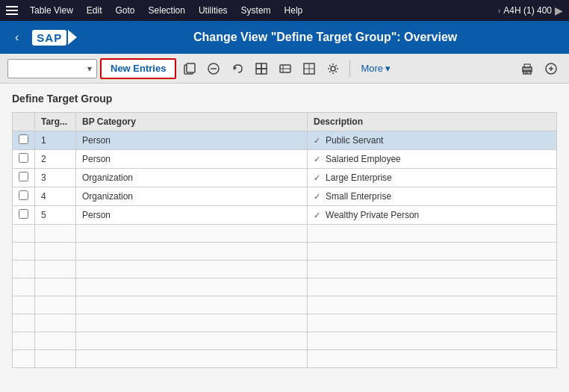 Image resolution: width=569 pixels, height=392 pixels. What do you see at coordinates (237, 69) in the screenshot?
I see `undo-icon` at bounding box center [237, 69].